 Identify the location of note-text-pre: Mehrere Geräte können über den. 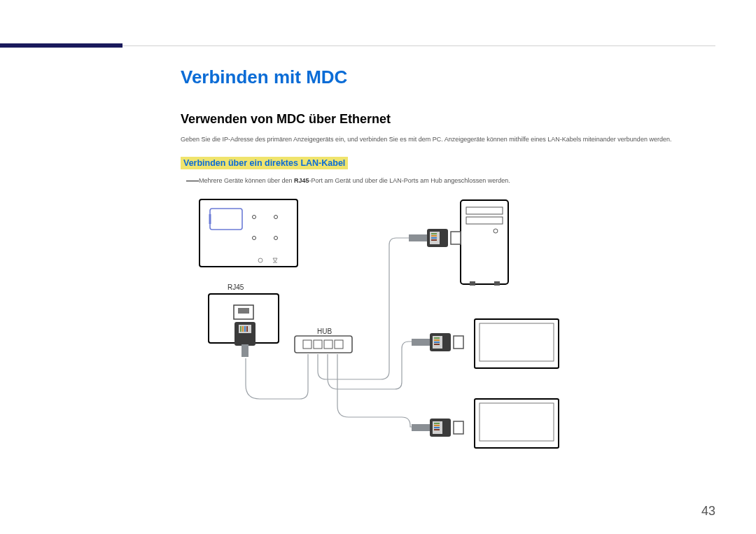
(246, 181).